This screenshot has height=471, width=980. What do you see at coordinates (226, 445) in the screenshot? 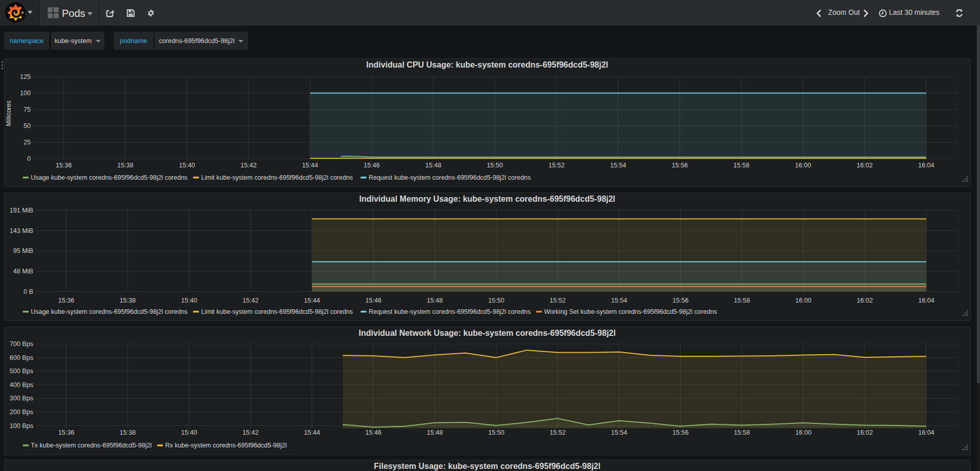
I see `svg-text:Rx kube-system coredns-695f96d: Rx kube-system coredns-695f96dcd5-98j2l` at bounding box center [226, 445].